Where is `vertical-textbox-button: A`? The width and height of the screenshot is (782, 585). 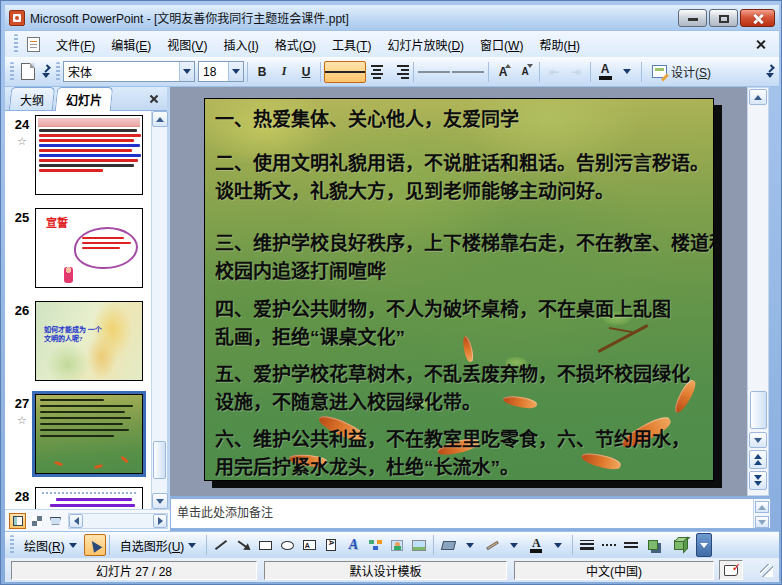
vertical-textbox-button: A is located at coordinates (331, 545).